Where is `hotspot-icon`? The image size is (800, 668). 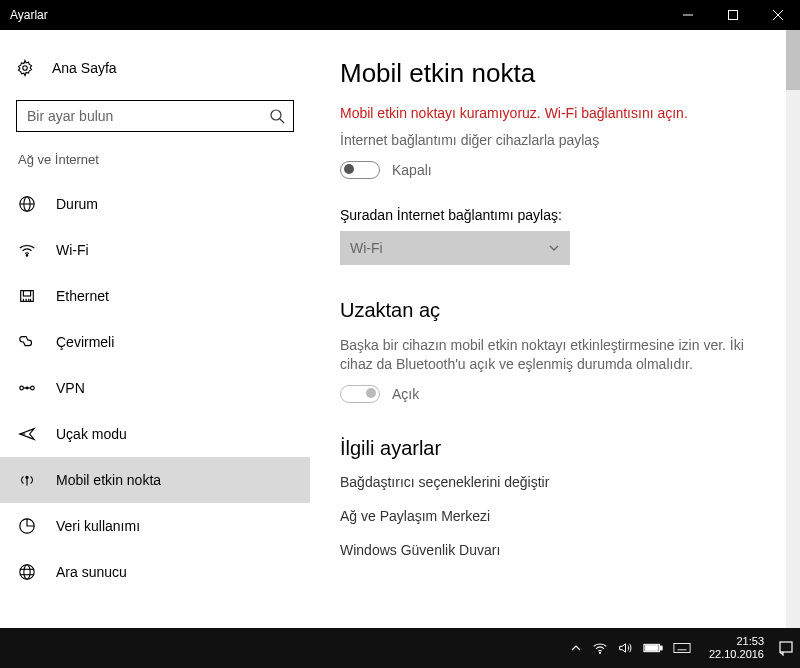 hotspot-icon is located at coordinates (27, 480).